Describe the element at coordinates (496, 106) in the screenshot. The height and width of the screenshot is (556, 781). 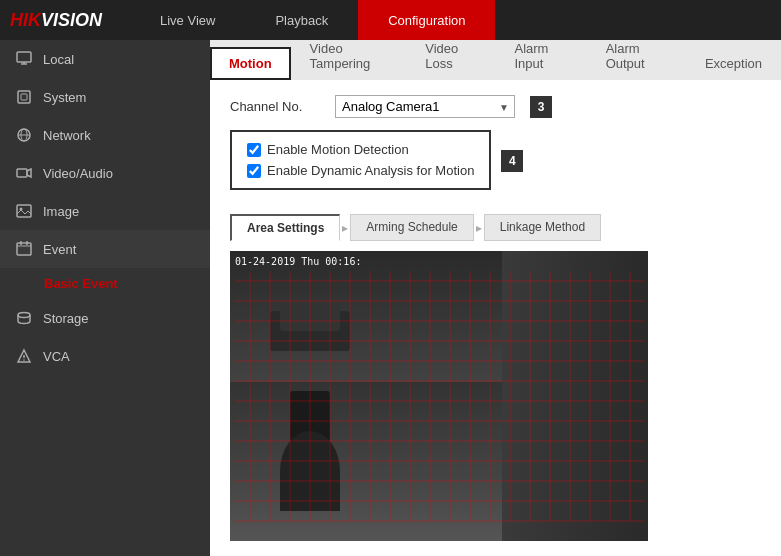
I see `channel-row: Channel No. Analog Camera1 3` at that location.